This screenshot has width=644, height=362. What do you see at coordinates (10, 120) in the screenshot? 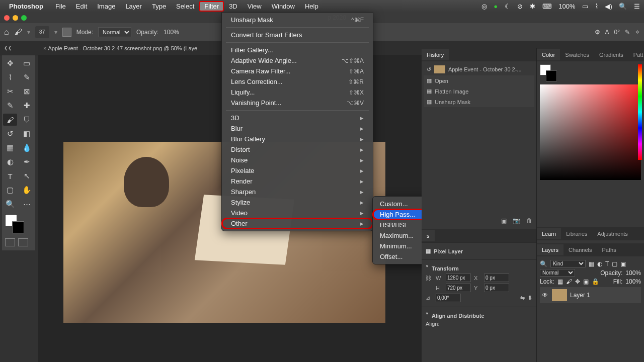
I see `brush-tool: 🖌` at bounding box center [10, 120].